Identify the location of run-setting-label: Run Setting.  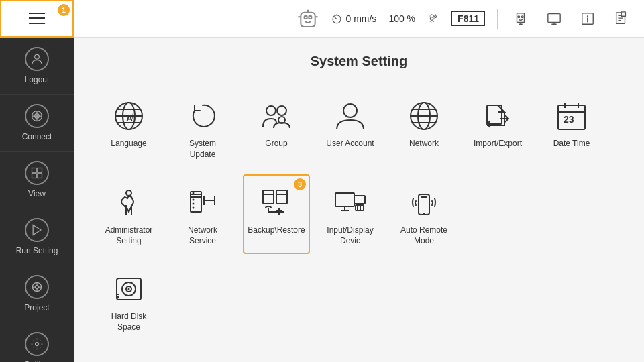
(38, 251).